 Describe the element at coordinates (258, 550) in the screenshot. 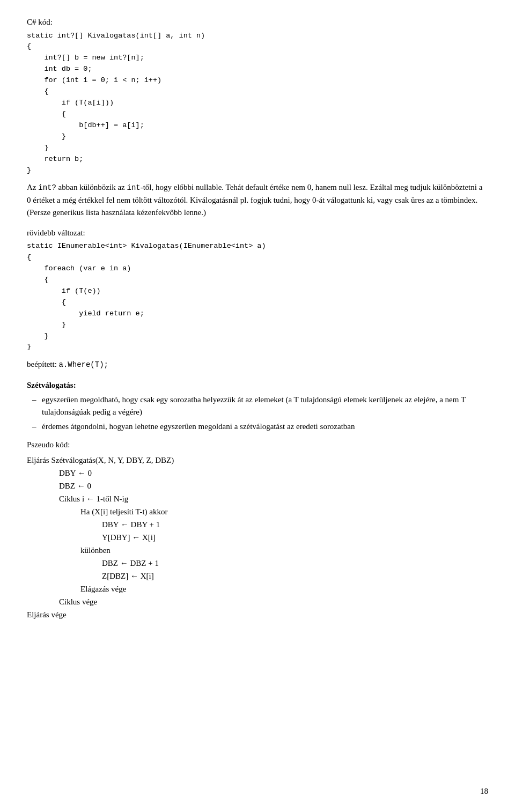

I see `pseudo-line-7: különben` at that location.